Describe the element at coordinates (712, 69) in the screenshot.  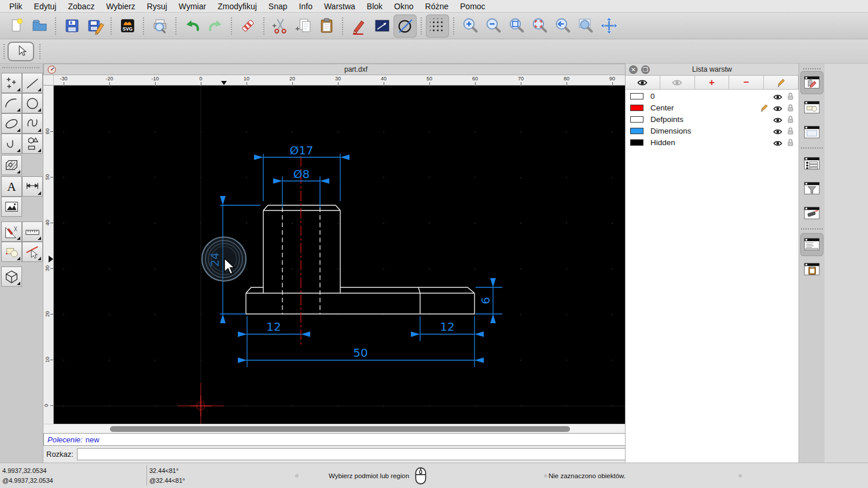
I see `layer-panel-titlebar: ✕ ❐ Lista warstw` at that location.